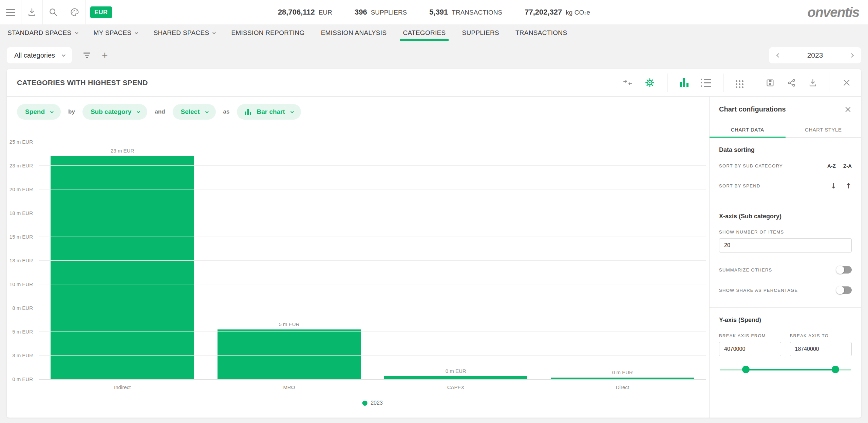  What do you see at coordinates (115, 33) in the screenshot?
I see `nav-tab-my-spaces: MY SPACES` at bounding box center [115, 33].